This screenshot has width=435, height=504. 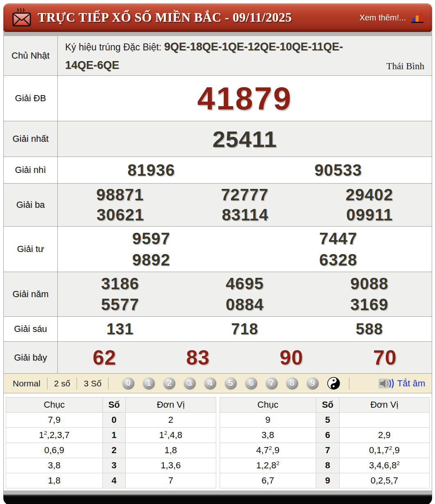 What do you see at coordinates (324, 420) in the screenshot?
I see `digit-table-row: 95` at bounding box center [324, 420].